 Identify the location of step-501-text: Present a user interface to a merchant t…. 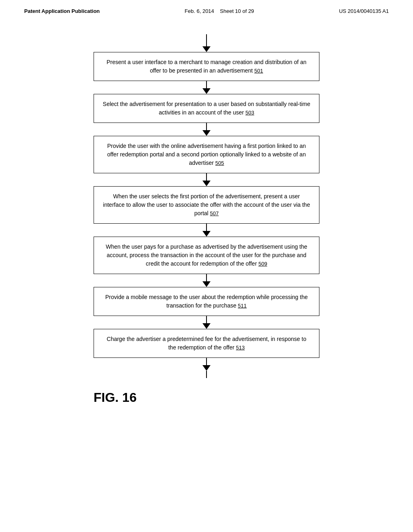
(206, 66).